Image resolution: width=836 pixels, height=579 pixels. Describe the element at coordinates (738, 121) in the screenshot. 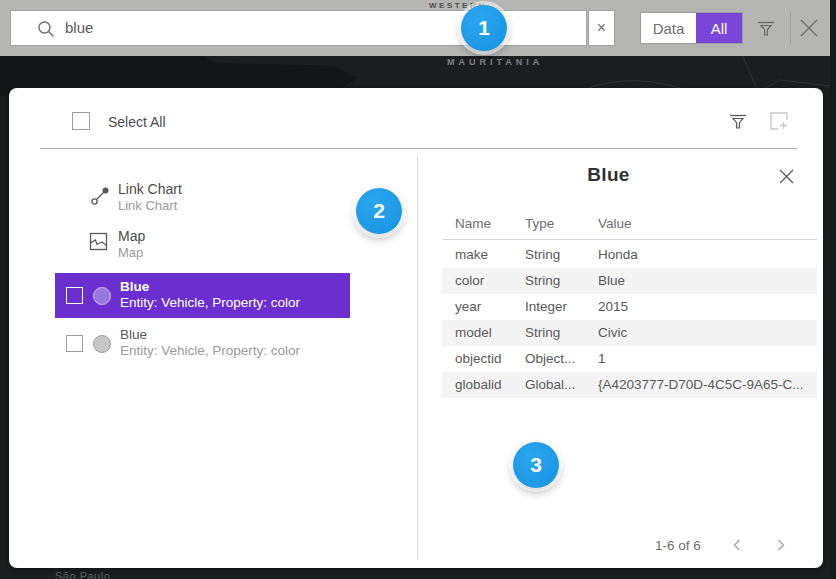

I see `panel-filter-icon` at that location.